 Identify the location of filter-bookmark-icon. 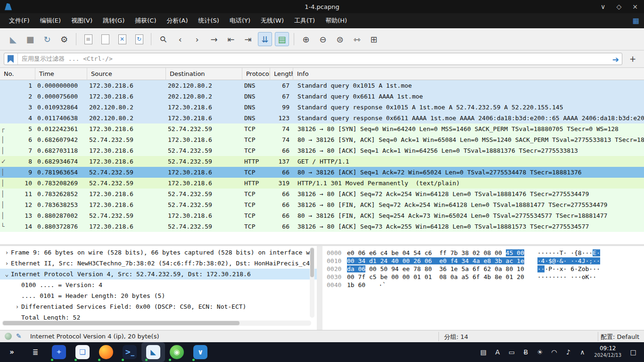
(10, 59).